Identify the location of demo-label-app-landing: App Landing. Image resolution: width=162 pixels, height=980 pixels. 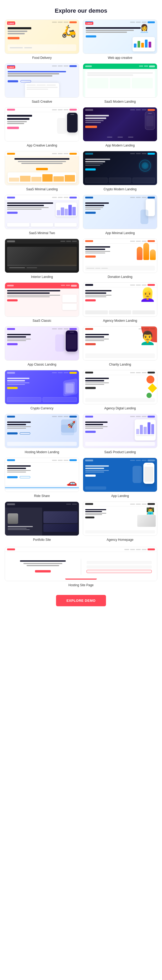
(120, 496).